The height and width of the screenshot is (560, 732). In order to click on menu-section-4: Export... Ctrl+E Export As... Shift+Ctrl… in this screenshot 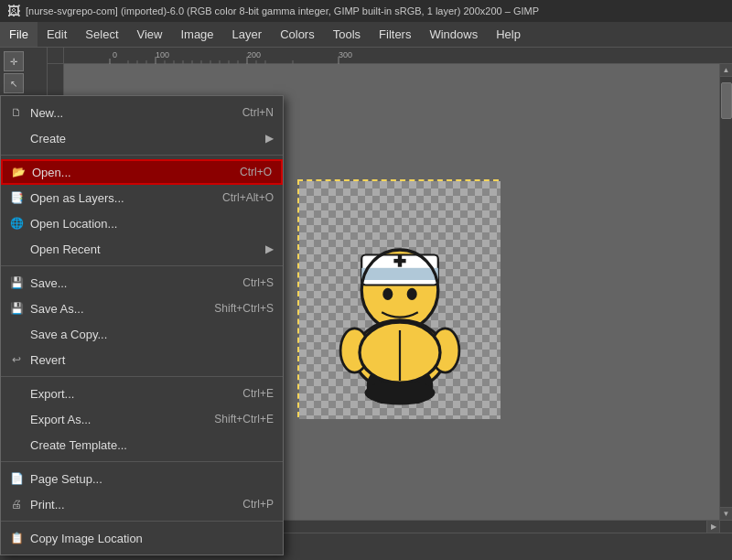, I will do `click(142, 419)`.